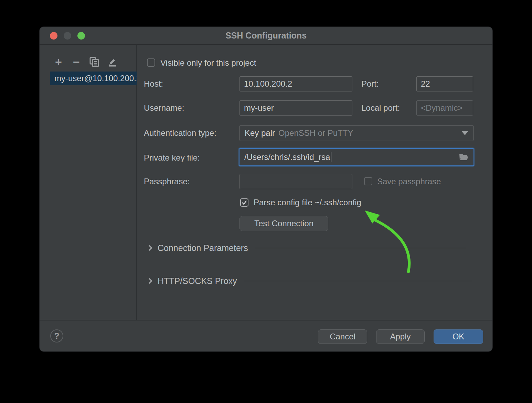 The width and height of the screenshot is (532, 403). Describe the element at coordinates (151, 63) in the screenshot. I see `visible-only-checkbox` at that location.